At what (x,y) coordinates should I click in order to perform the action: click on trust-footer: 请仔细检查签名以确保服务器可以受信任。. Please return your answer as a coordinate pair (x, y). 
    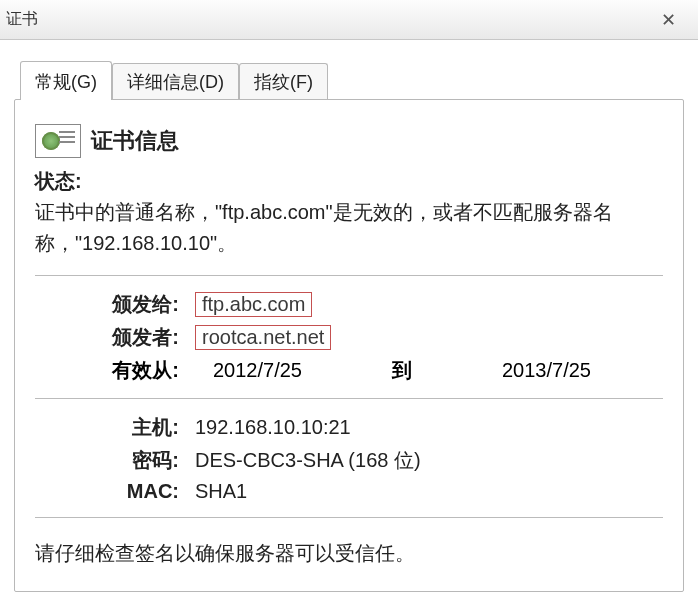
    Looking at the image, I should click on (349, 554).